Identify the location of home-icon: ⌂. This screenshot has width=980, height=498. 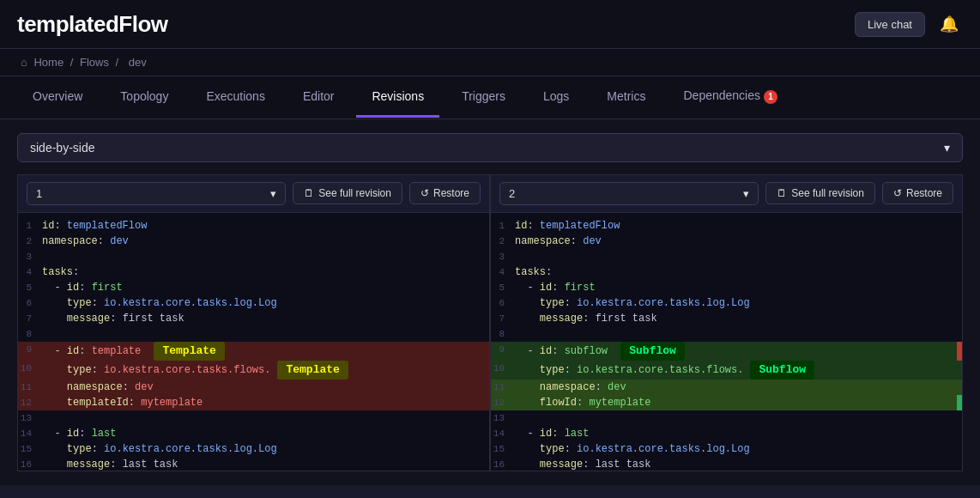
(24, 62).